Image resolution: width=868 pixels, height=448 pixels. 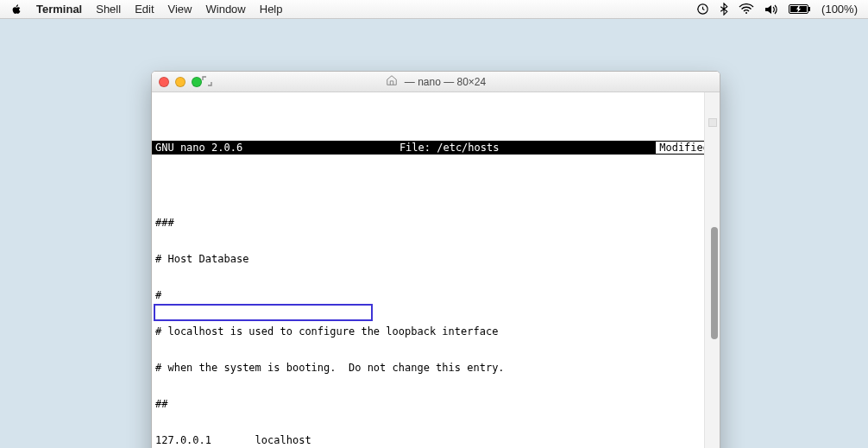 What do you see at coordinates (144, 9) in the screenshot?
I see `menu-edit: Edit` at bounding box center [144, 9].